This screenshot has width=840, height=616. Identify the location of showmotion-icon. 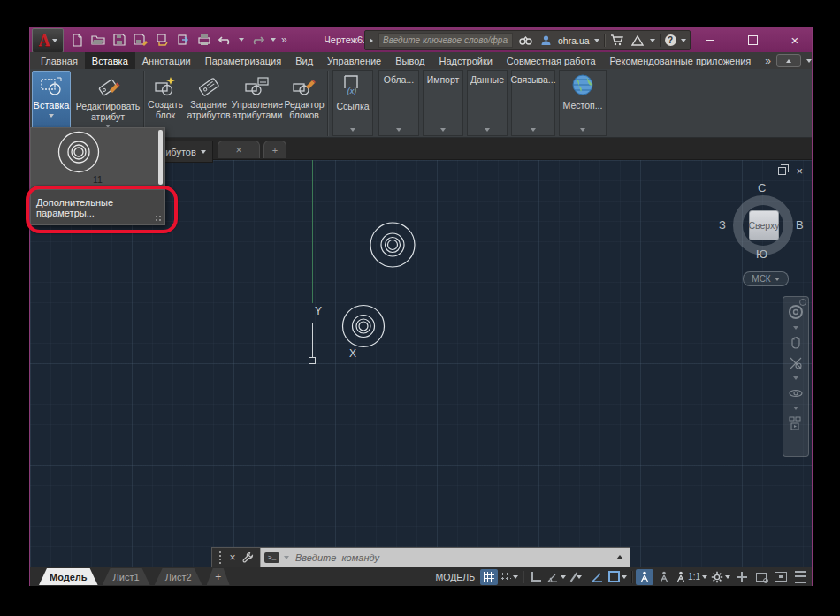
(796, 423).